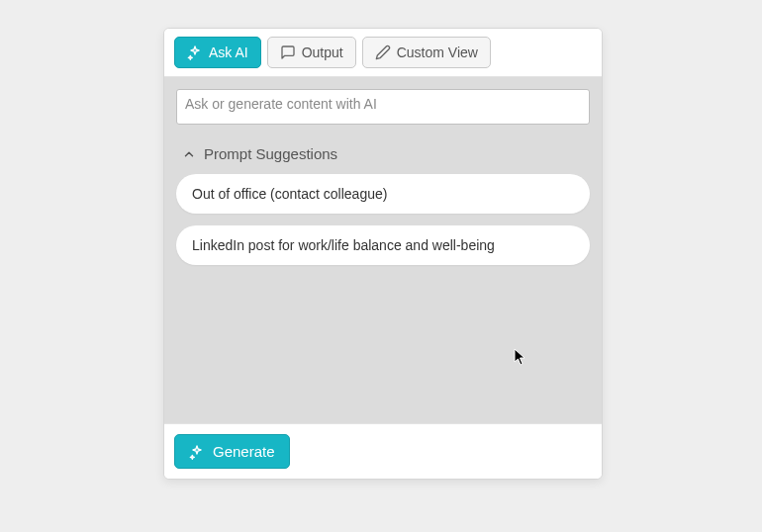 The height and width of the screenshot is (532, 762). What do you see at coordinates (383, 52) in the screenshot?
I see `pencil-icon` at bounding box center [383, 52].